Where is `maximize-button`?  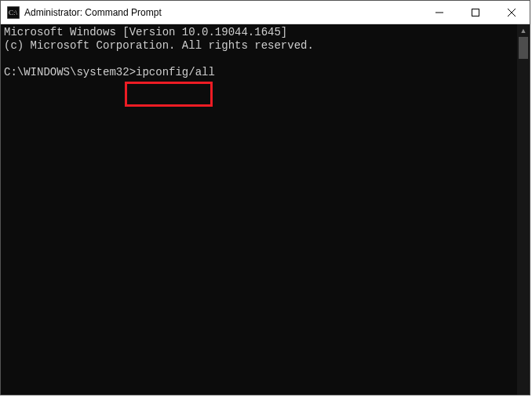
maximize-button is located at coordinates (476, 13).